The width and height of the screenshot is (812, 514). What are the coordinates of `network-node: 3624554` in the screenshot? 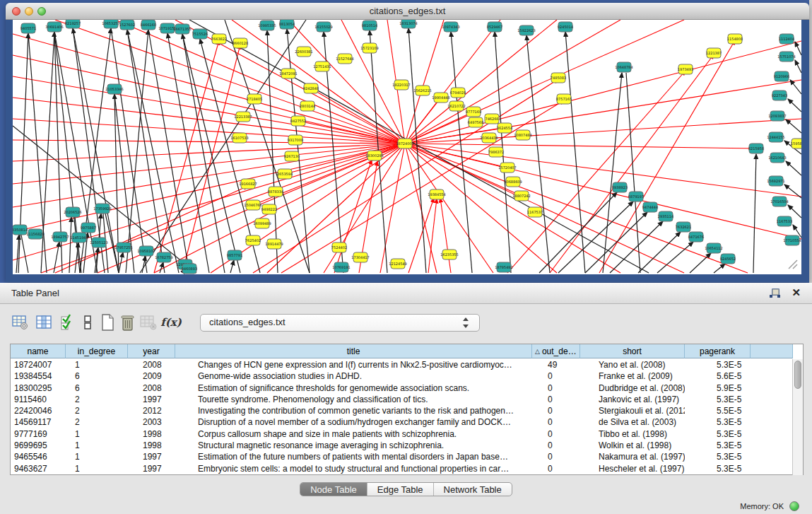 It's located at (505, 128).